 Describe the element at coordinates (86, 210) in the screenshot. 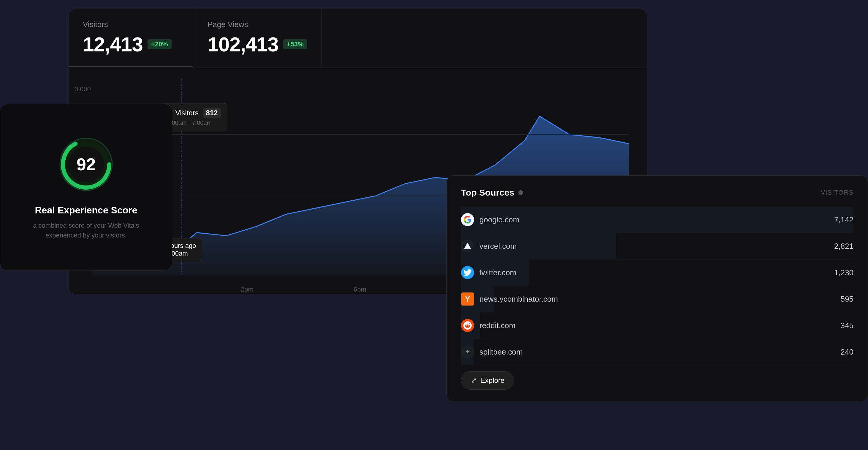

I see `score-title: Real Experience Score` at that location.